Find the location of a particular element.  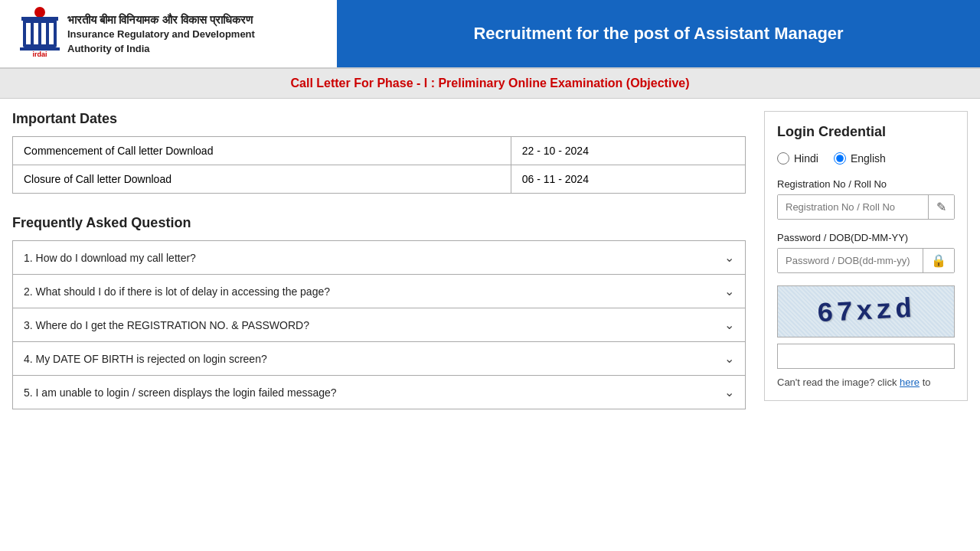

faq-chevron-2: ⌄ is located at coordinates (729, 291).